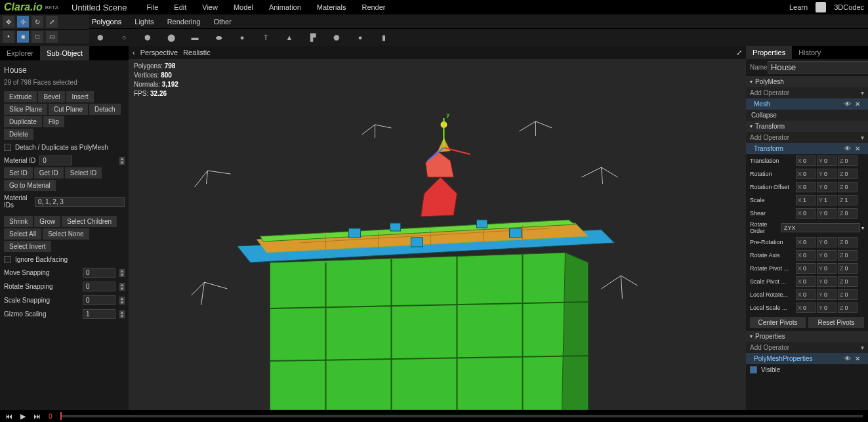 Image resolution: width=868 pixels, height=422 pixels. Describe the element at coordinates (313, 37) in the screenshot. I see `flag-icon: ▛` at that location.